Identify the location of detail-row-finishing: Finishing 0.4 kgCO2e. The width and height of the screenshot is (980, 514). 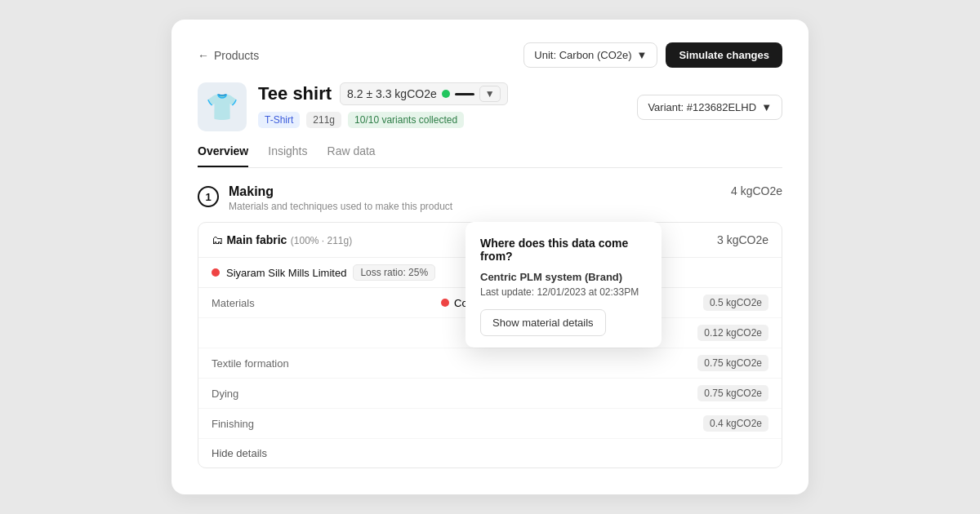
(490, 424).